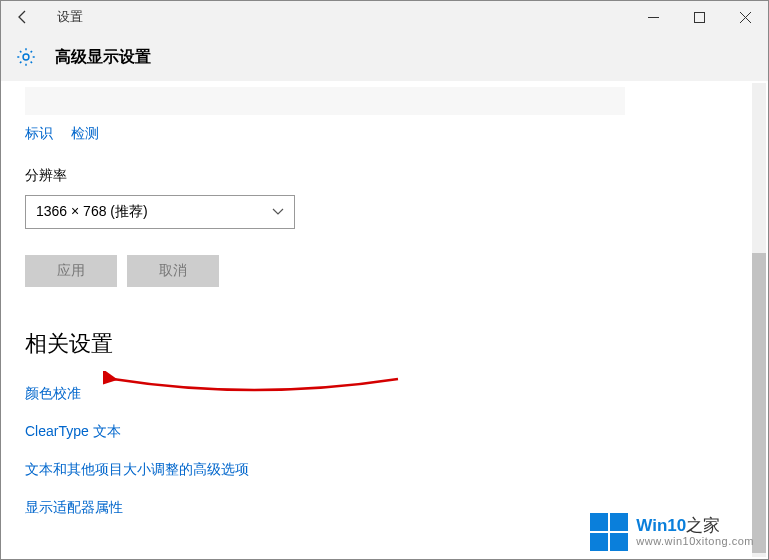 This screenshot has width=769, height=560. I want to click on back-button, so click(23, 17).